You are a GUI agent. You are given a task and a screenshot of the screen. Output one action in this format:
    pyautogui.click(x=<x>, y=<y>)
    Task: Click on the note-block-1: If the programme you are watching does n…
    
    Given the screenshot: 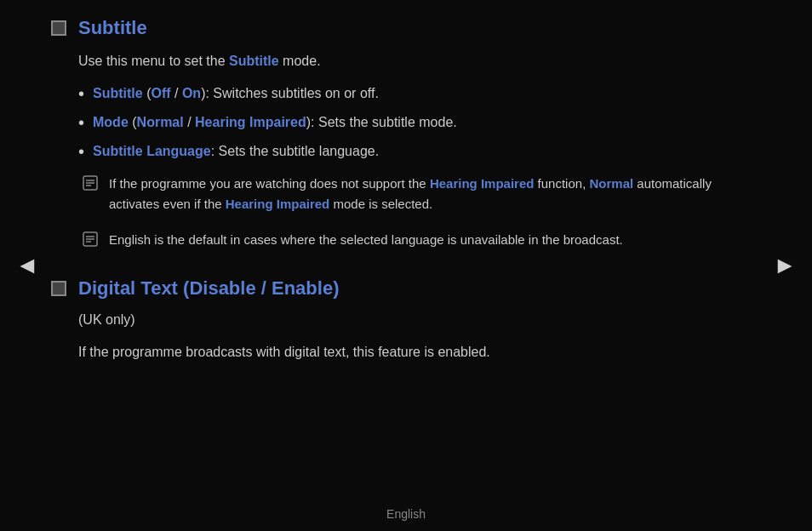 What is the action you would take?
    pyautogui.click(x=398, y=194)
    